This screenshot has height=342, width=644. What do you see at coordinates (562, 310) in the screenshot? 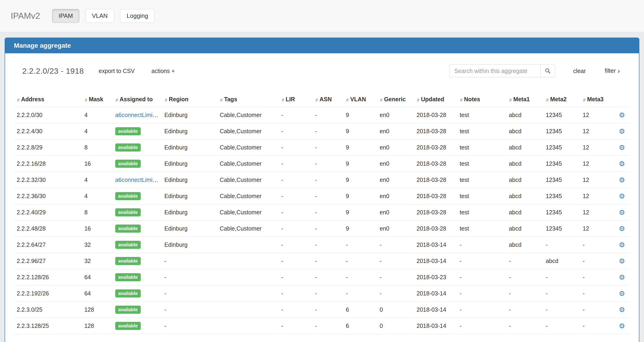
I see `cell-meta2: -` at bounding box center [562, 310].